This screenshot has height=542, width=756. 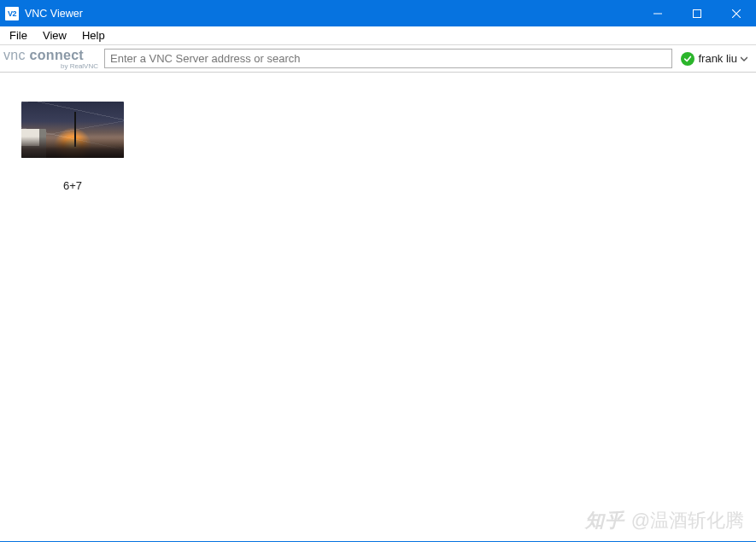 What do you see at coordinates (73, 186) in the screenshot?
I see `connection-label: 6+7` at bounding box center [73, 186].